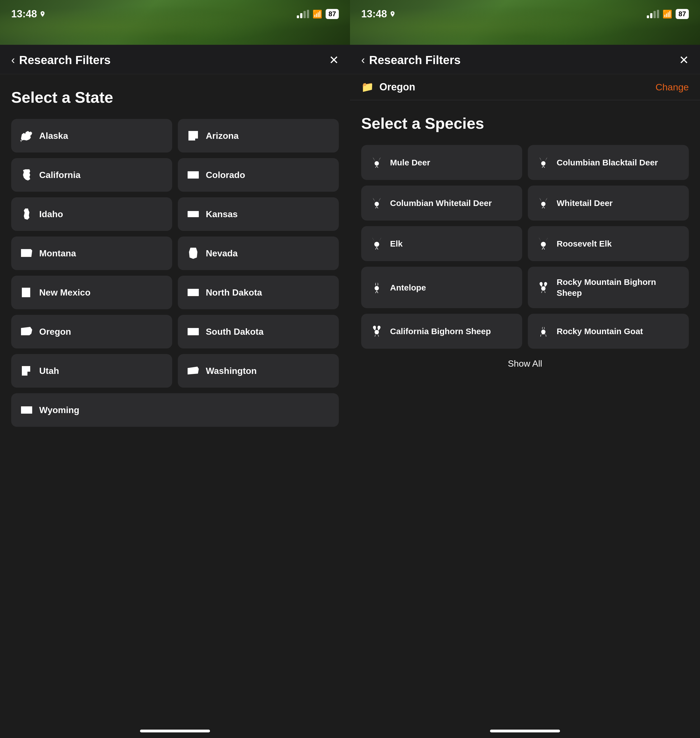  Describe the element at coordinates (193, 253) in the screenshot. I see `nevada-icon` at that location.